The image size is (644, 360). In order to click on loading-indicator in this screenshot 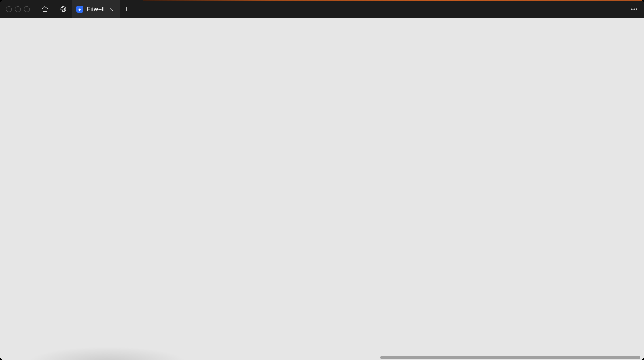, I will do `click(394, 0)`.